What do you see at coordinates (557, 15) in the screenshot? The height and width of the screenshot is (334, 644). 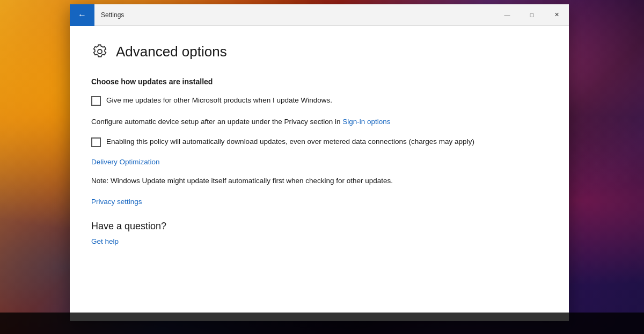 I see `close-button: ✕` at bounding box center [557, 15].